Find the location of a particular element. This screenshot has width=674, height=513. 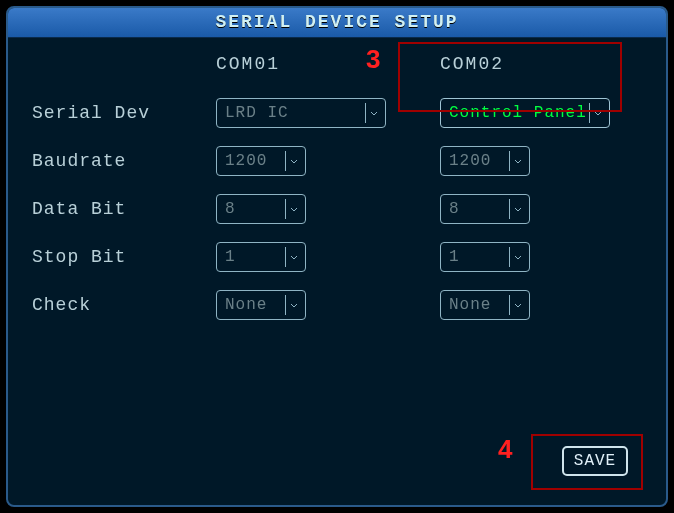

label-check: Check is located at coordinates (112, 305).